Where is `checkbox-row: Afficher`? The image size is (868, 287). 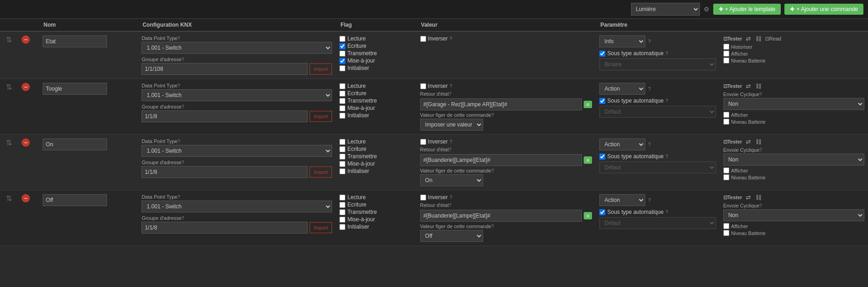 checkbox-row: Afficher is located at coordinates (794, 53).